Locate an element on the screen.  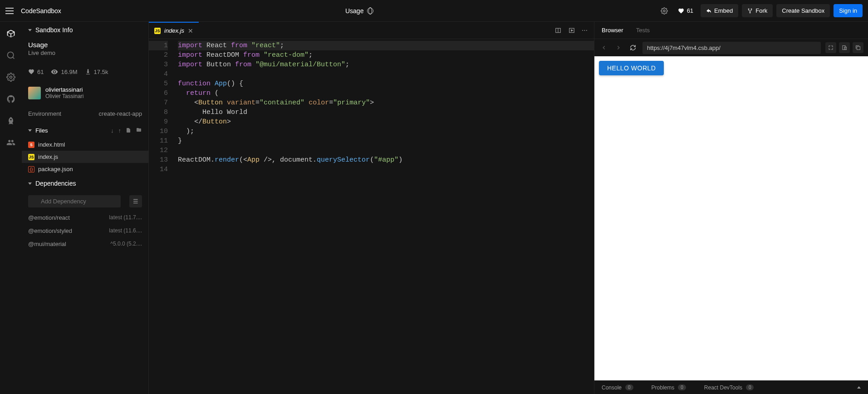
more-icon: ⋯ is located at coordinates (584, 30).